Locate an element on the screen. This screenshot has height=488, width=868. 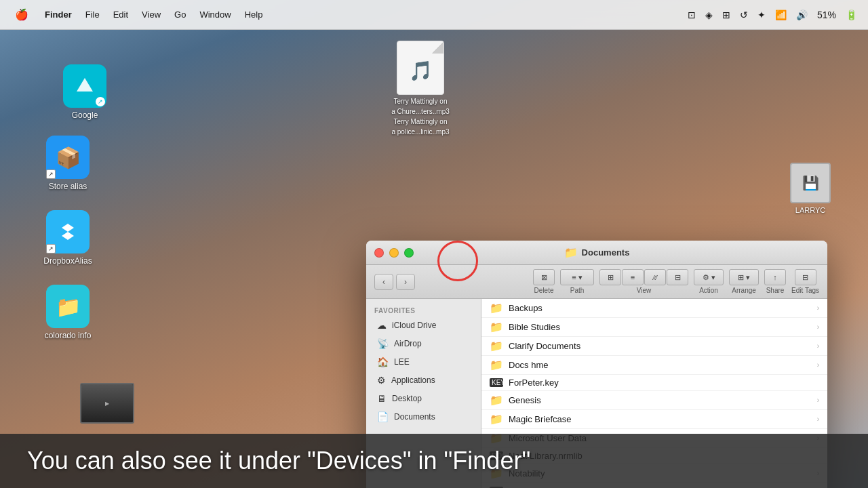
file-row: KEYForPeter.key is located at coordinates (654, 383).